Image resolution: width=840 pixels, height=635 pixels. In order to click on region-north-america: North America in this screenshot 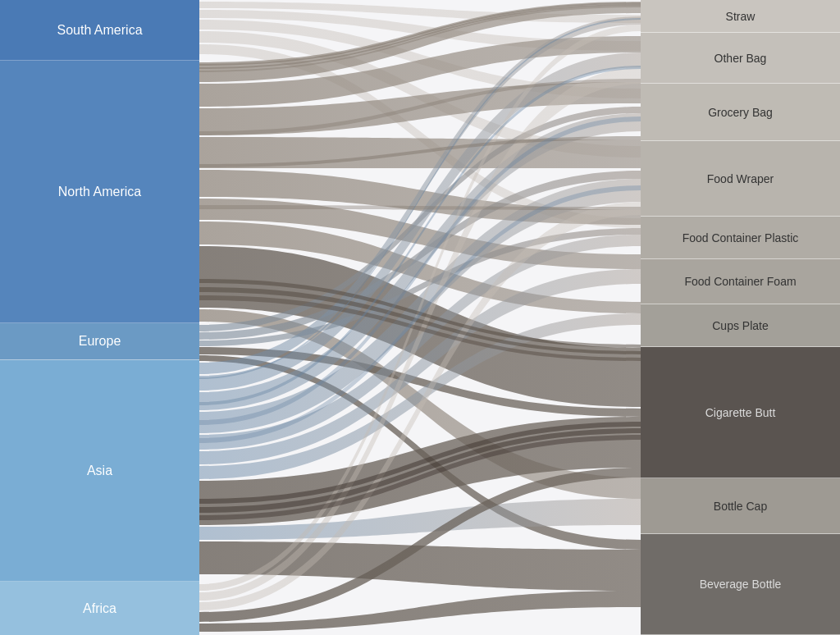, I will do `click(100, 192)`.